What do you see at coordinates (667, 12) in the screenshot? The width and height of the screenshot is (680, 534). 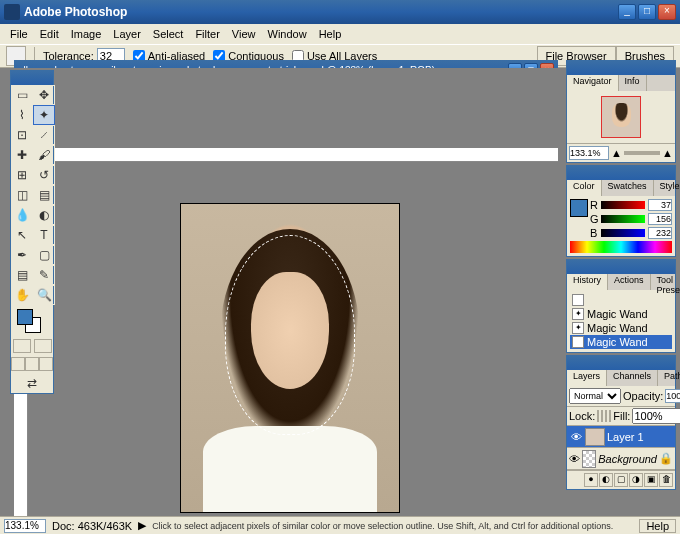 I see `close-button: ×` at bounding box center [667, 12].